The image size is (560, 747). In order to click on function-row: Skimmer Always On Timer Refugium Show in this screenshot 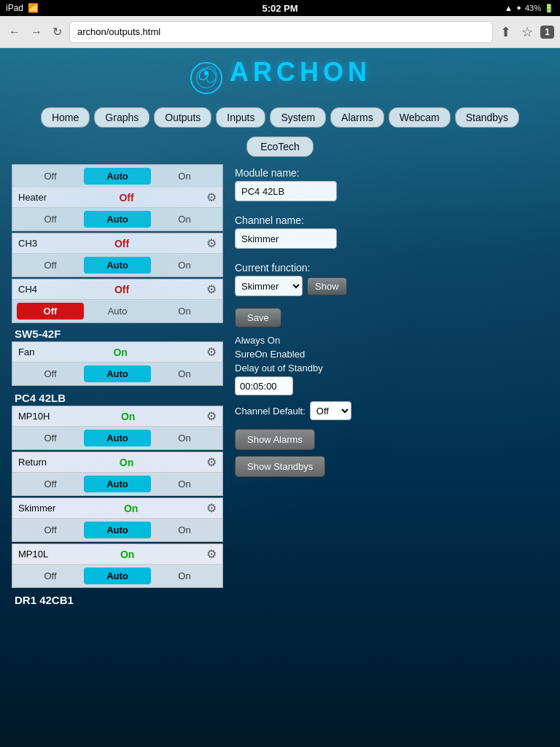, I will do `click(392, 286)`.